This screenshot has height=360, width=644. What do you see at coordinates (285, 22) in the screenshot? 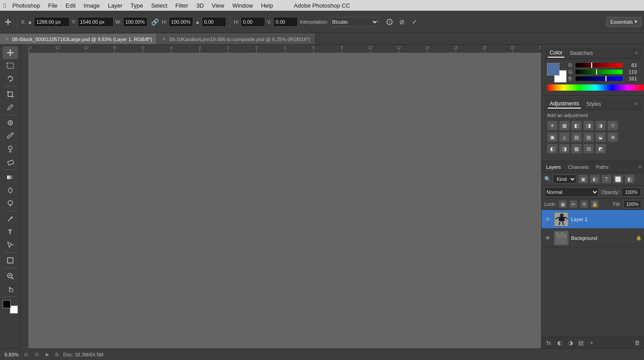
I see `v-input` at bounding box center [285, 22].